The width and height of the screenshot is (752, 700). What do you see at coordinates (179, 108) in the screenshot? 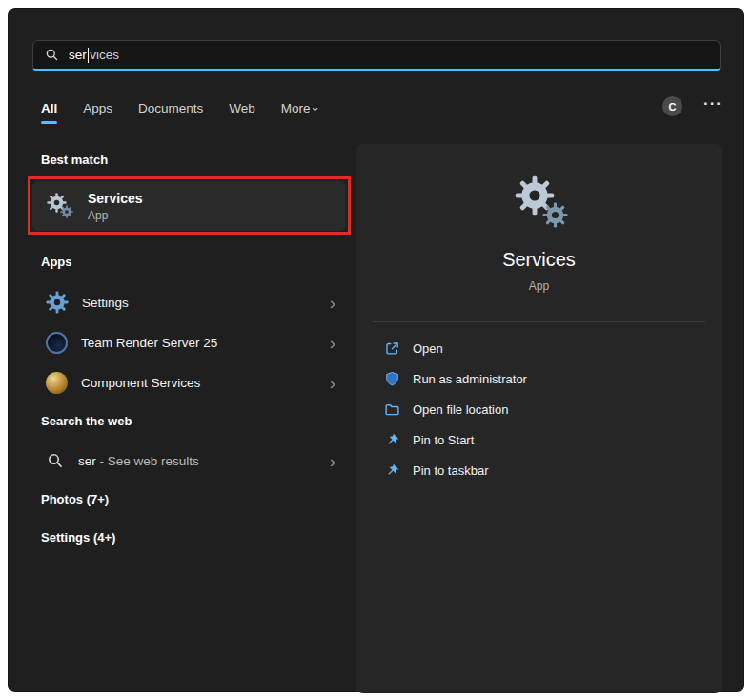
I see `search-filter-tabs: All Apps Documents Web More›` at bounding box center [179, 108].